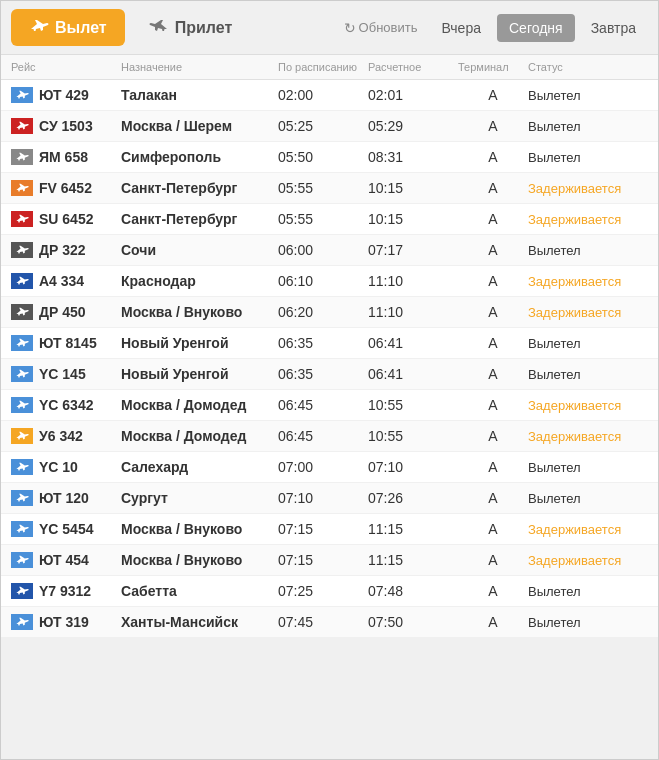  What do you see at coordinates (204, 28) in the screenshot?
I see `tab-arrival-label: Прилет` at bounding box center [204, 28].